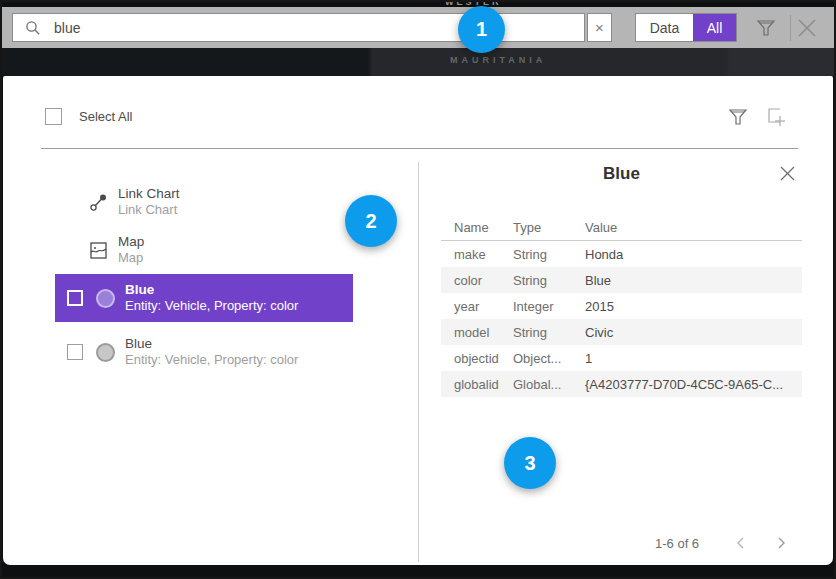  Describe the element at coordinates (418, 362) in the screenshot. I see `content-divider` at that location.